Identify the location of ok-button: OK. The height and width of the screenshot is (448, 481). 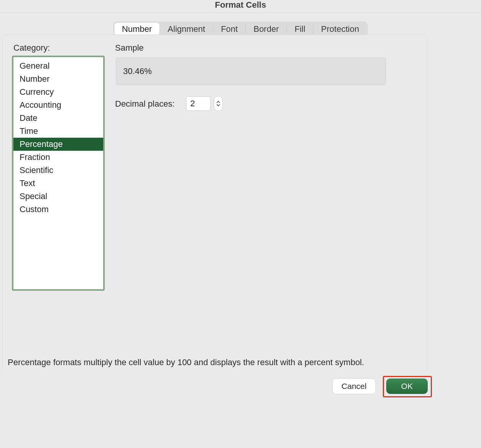
(407, 386).